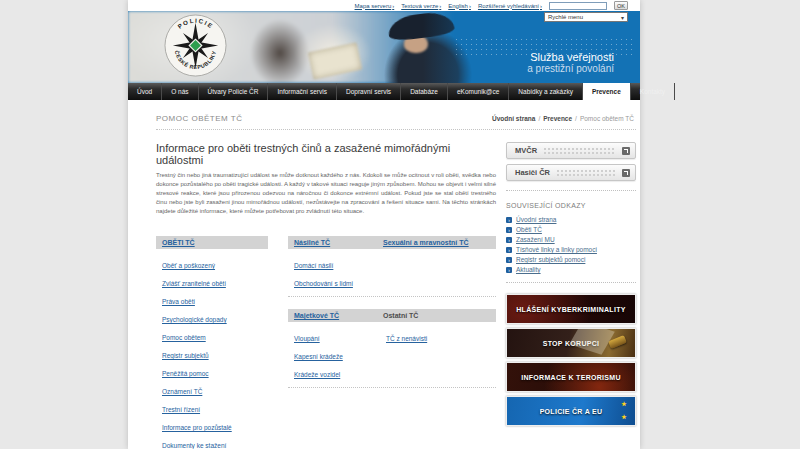 The width and height of the screenshot is (800, 449). I want to click on nav-item: Nabídky a zakázky, so click(546, 92).